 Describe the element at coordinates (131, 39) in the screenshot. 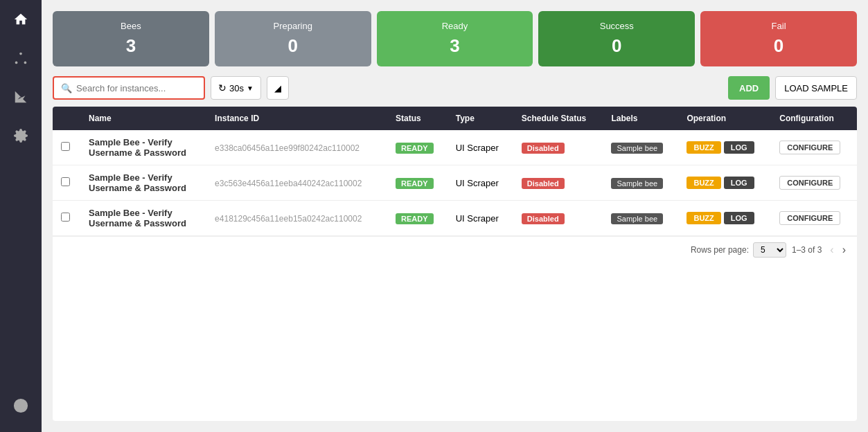

I see `stat-card-bees: Bees 3` at that location.